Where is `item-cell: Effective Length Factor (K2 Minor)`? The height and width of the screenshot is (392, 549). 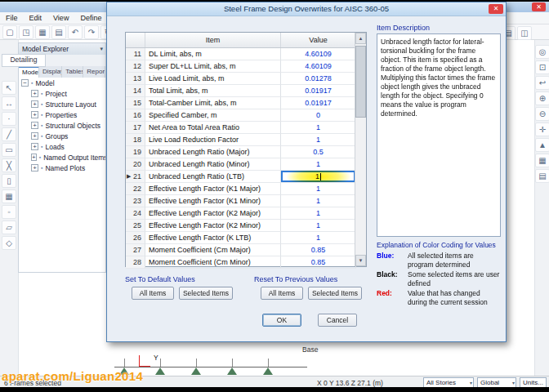 item-cell: Effective Length Factor (K2 Minor) is located at coordinates (213, 225).